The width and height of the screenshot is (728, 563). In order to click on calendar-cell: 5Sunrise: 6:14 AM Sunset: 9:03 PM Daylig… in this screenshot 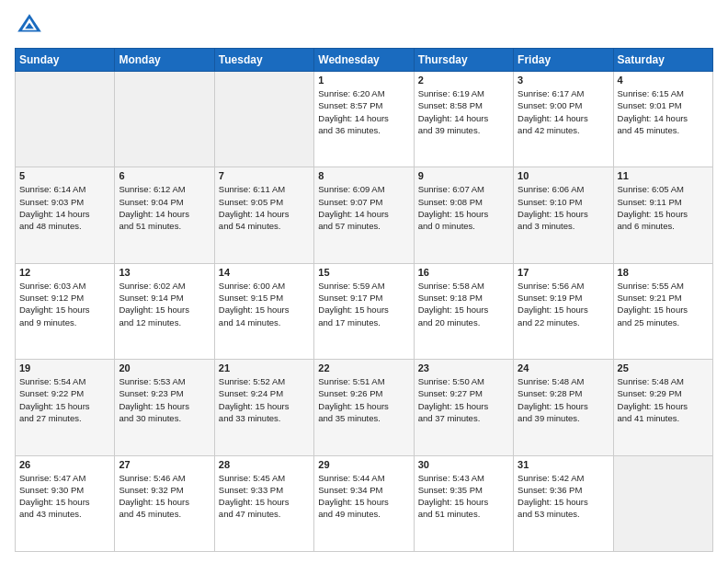, I will do `click(65, 215)`.